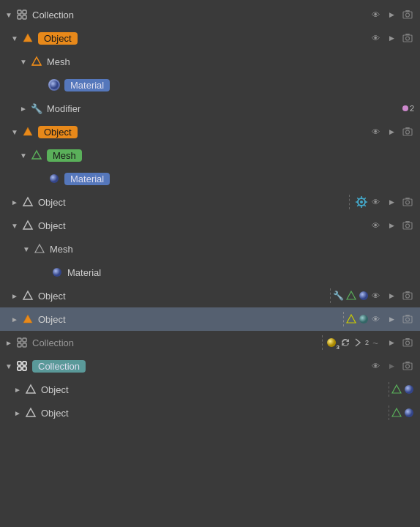  Describe the element at coordinates (176, 343) in the screenshot. I see `collection-2-label: Collection` at that location.